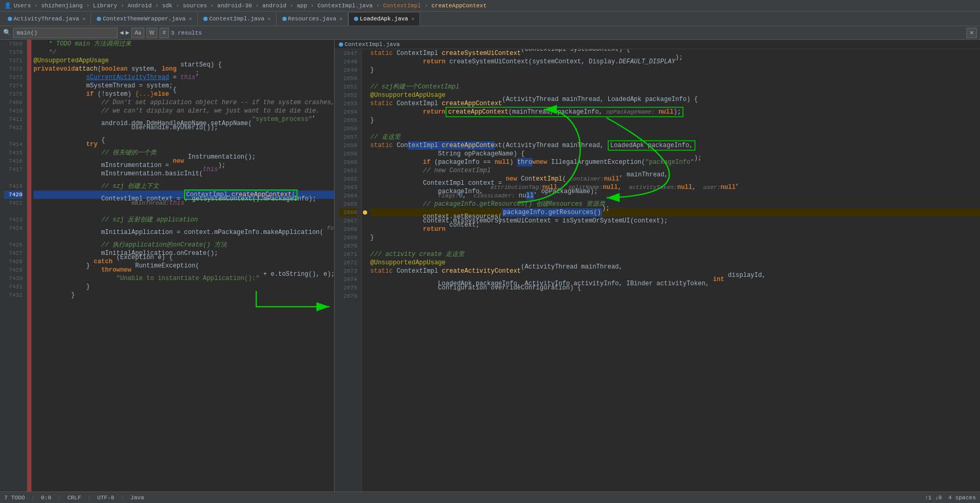  Describe the element at coordinates (675, 263) in the screenshot. I see `code-line: @UnsupportedAppUsage` at that location.